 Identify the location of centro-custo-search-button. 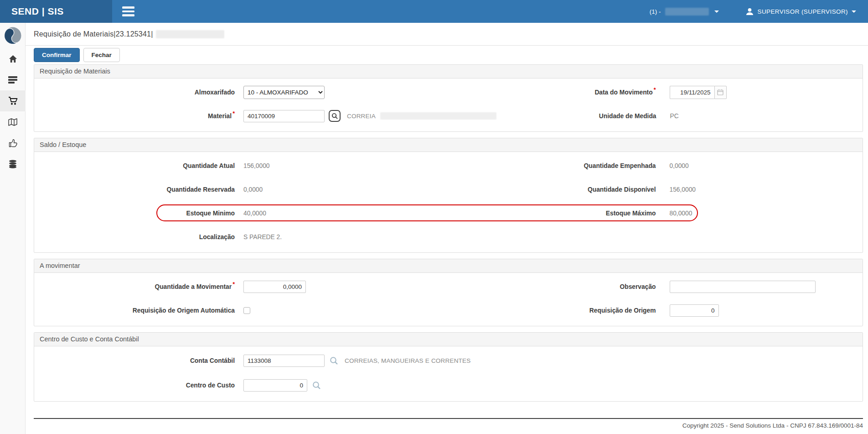
(316, 385).